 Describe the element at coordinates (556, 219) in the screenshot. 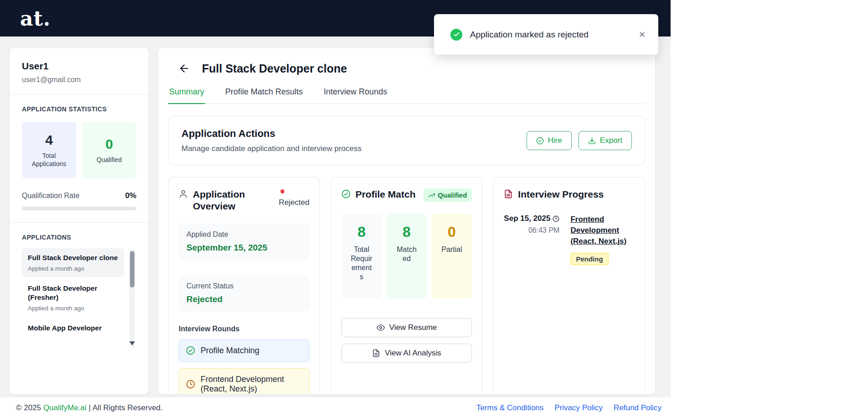

I see `clock-icon` at that location.